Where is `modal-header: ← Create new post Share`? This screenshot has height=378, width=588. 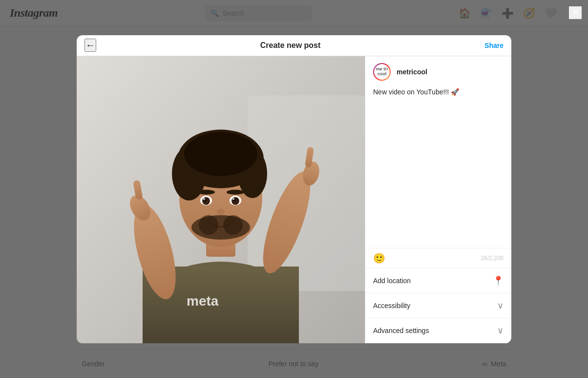 modal-header: ← Create new post Share is located at coordinates (294, 46).